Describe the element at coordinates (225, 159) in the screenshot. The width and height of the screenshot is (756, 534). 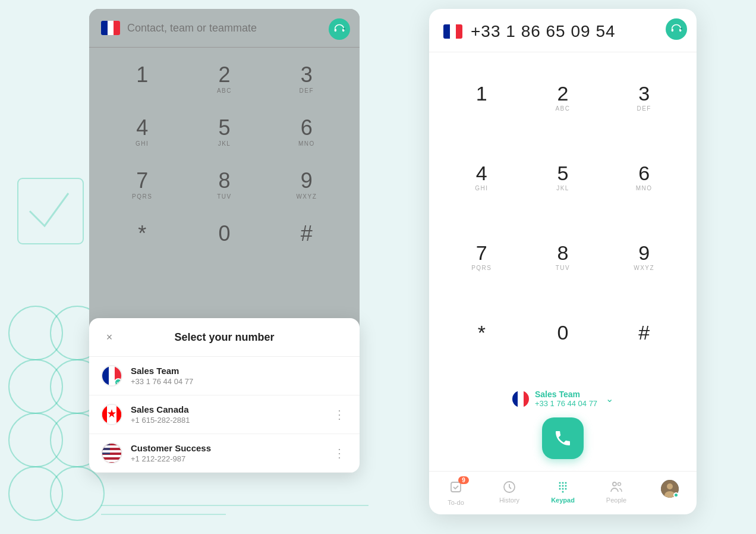
I see `left-keypad: 1 2 ABC 3 DEF 4 GHI 5 JKL 6 MNO 7 PQRS 8` at that location.